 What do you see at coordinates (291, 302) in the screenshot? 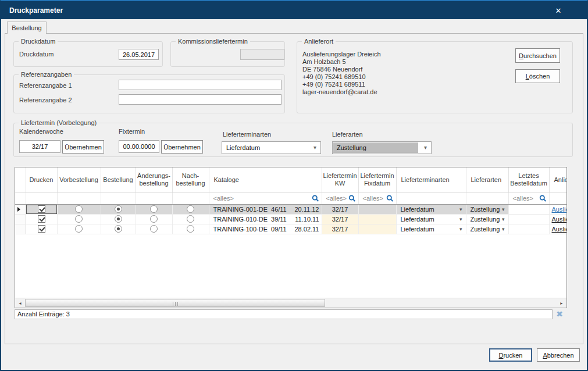
I see `horizontal-scrollbar: ◄ ►` at bounding box center [291, 302].